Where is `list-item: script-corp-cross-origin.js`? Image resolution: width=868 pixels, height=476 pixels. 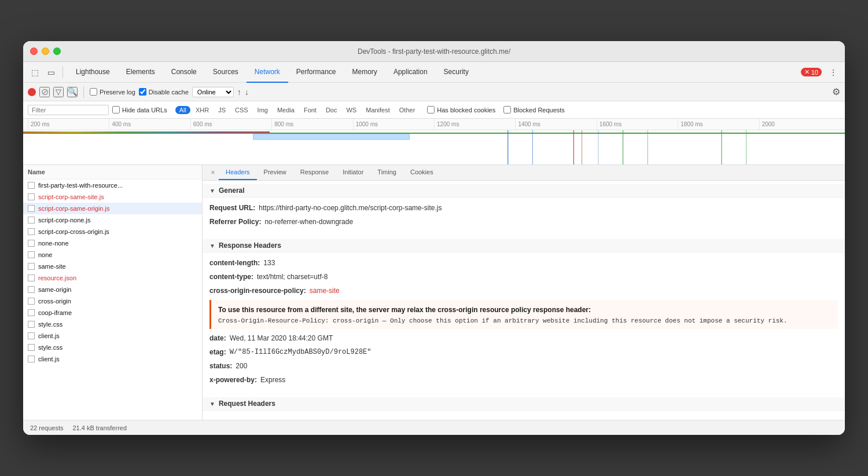 list-item: script-corp-cross-origin.js is located at coordinates (112, 232).